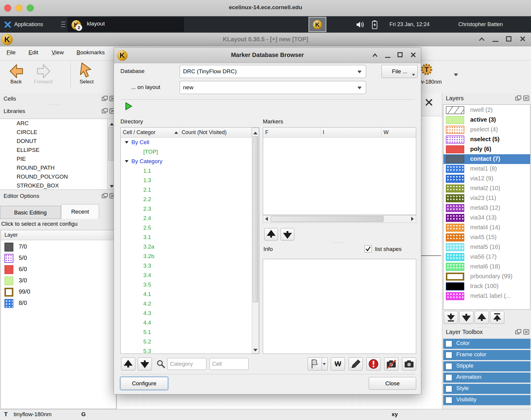 The width and height of the screenshot is (531, 420). What do you see at coordinates (58, 123) in the screenshot?
I see `library-item: ARC` at bounding box center [58, 123].